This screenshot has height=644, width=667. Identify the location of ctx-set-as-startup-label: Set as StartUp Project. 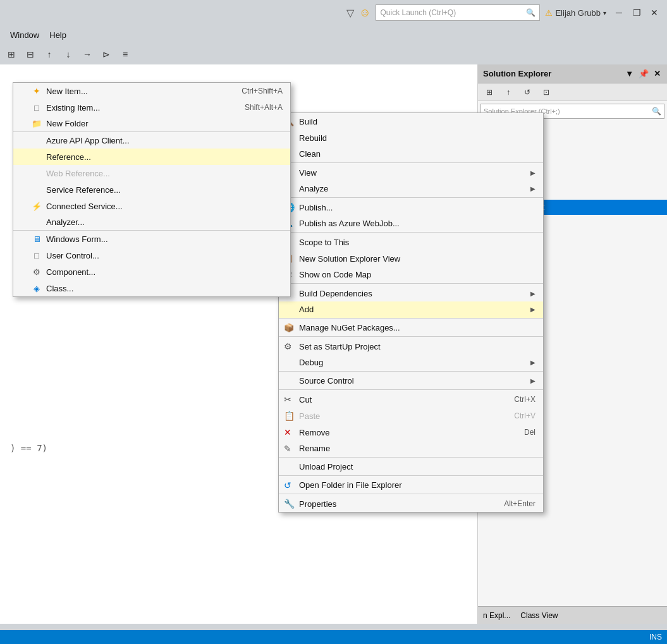
(340, 346).